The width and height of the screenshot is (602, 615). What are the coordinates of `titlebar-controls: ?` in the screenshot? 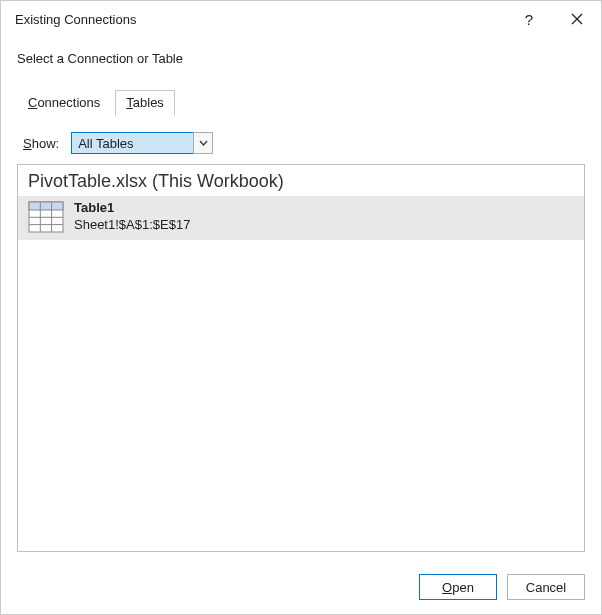 It's located at (555, 19).